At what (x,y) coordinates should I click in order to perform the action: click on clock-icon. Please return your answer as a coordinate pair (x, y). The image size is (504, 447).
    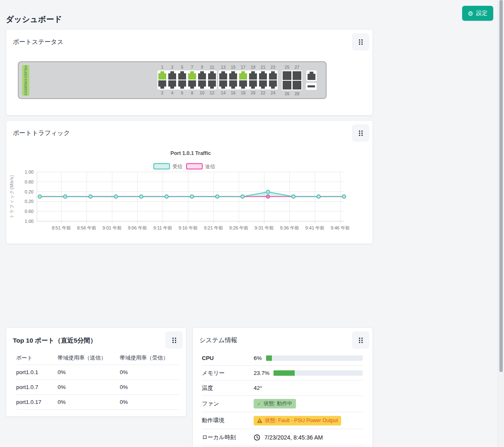
    Looking at the image, I should click on (257, 437).